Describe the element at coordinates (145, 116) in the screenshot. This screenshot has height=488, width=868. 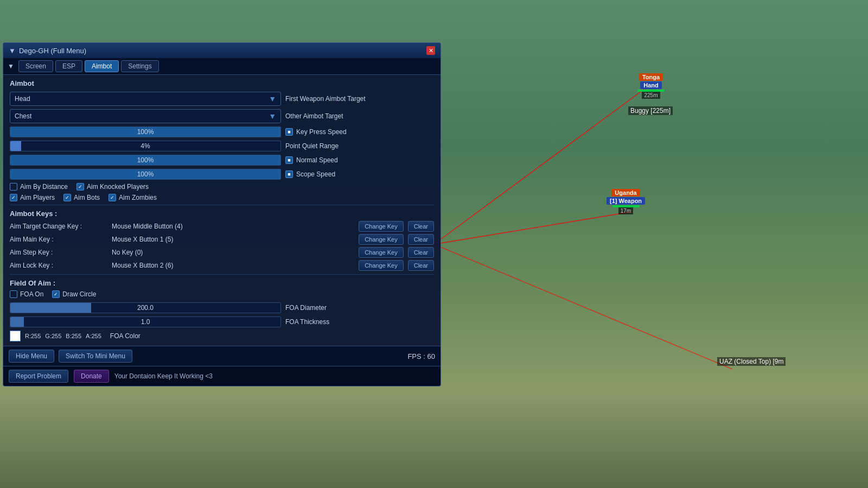
I see `other-target-dropdown: Chest ▼` at that location.